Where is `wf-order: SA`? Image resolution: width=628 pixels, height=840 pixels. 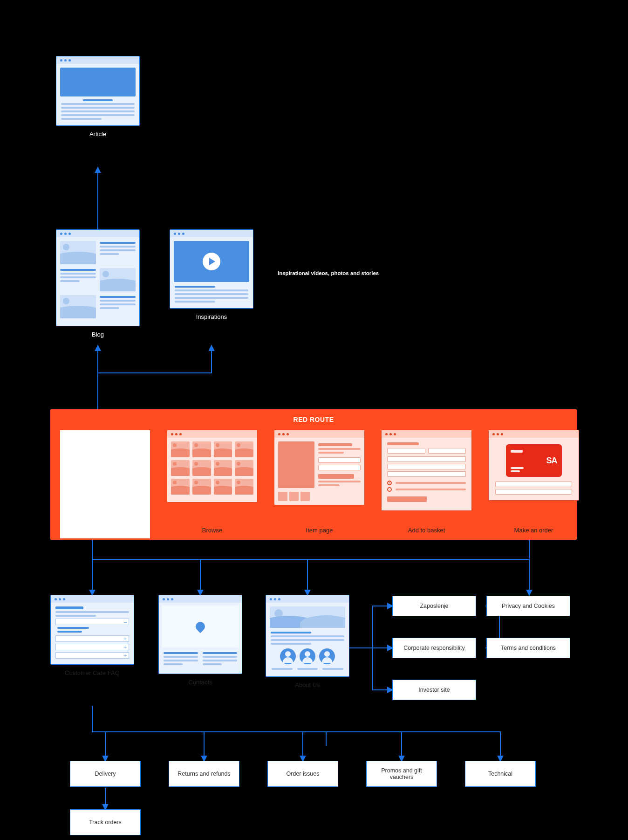
wf-order: SA is located at coordinates (534, 465).